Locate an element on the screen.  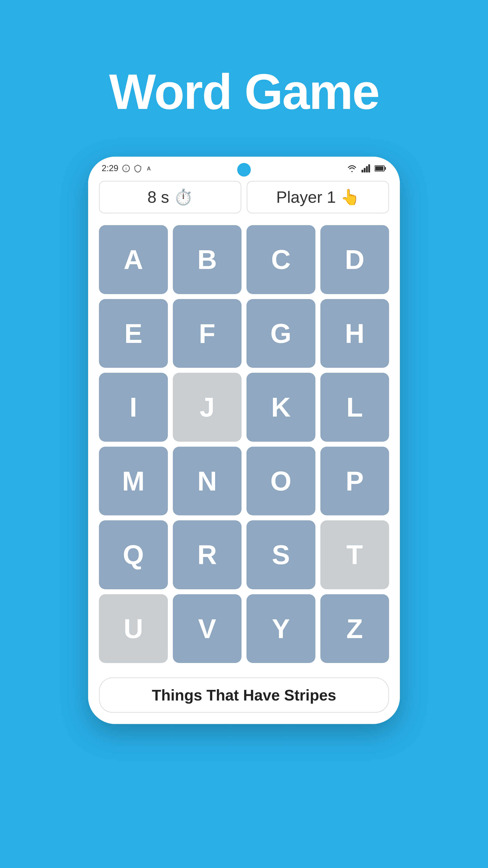
letter-btn-o: O is located at coordinates (281, 481).